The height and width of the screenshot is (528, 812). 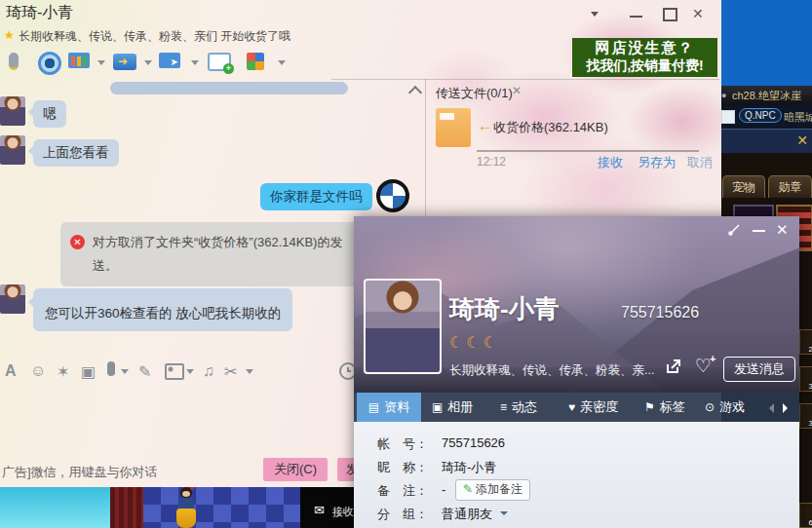 I want to click on add-favorite-plus: +, so click(x=713, y=358).